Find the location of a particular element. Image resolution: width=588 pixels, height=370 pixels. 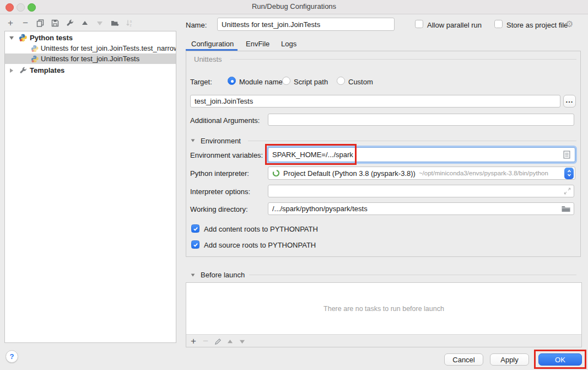

folder-icon is located at coordinates (566, 209).